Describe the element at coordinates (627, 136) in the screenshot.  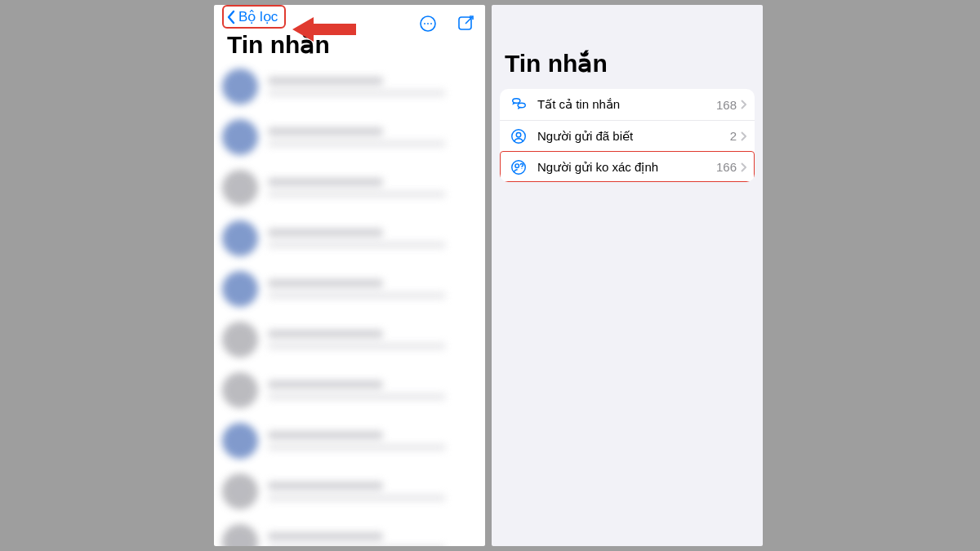
I see `filter-known-senders: Người gửi đã biết 2` at that location.